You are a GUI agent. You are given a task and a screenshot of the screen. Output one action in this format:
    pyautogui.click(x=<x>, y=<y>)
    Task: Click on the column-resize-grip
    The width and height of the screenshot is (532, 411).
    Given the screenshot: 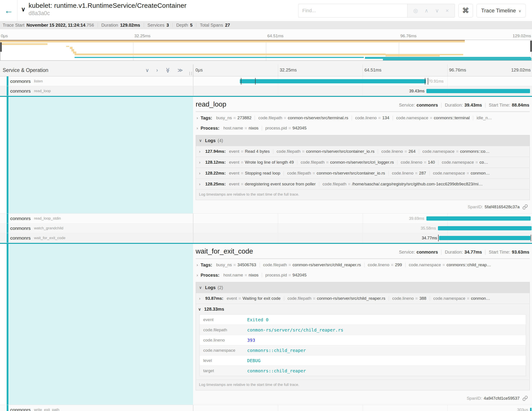 What is the action you would take?
    pyautogui.click(x=191, y=74)
    